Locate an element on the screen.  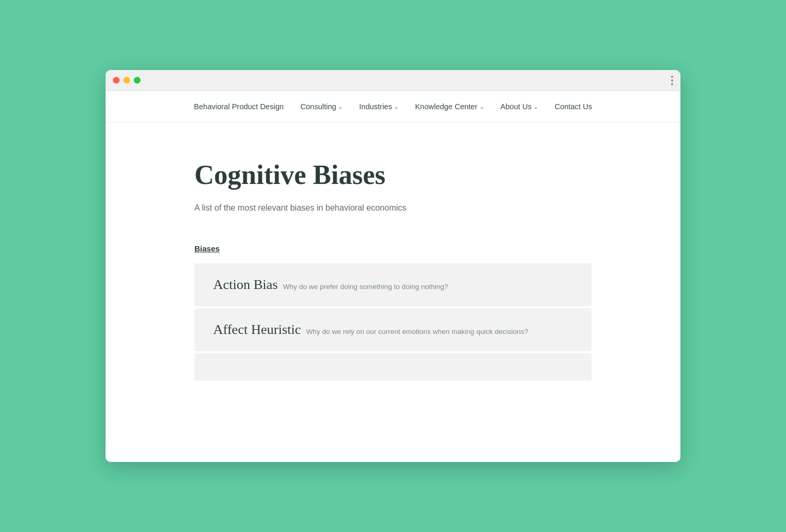
bias-name: Affect Heuristic is located at coordinates (257, 330).